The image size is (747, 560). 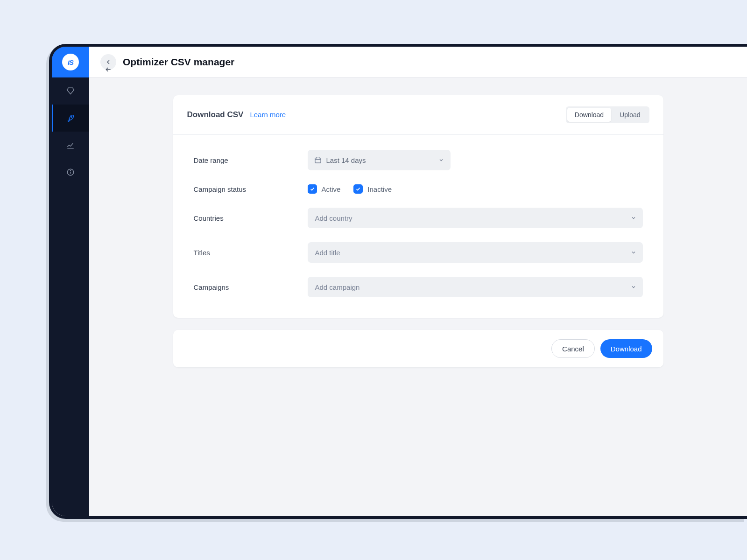 What do you see at coordinates (573, 349) in the screenshot?
I see `cancel-button: Cancel` at bounding box center [573, 349].